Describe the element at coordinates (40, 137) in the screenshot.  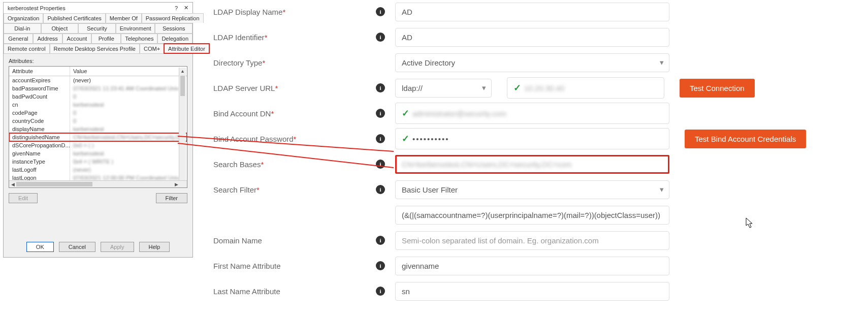
I see `attr-name: distinguishedName` at that location.